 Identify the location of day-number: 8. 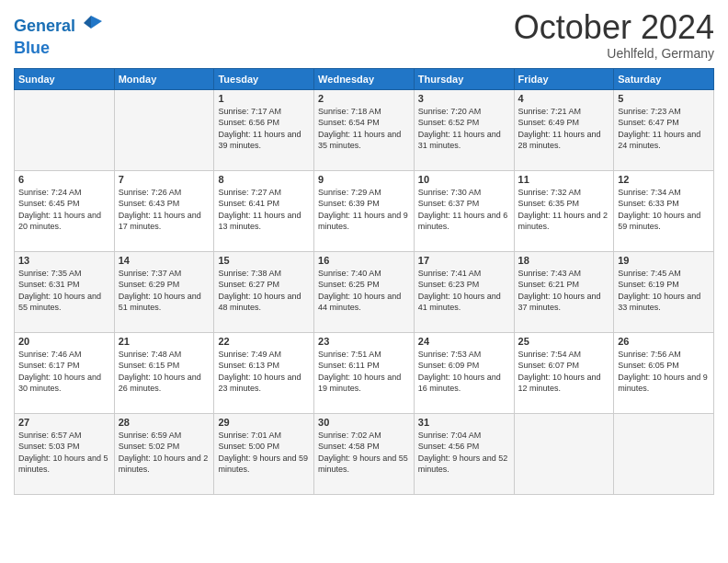
(264, 179).